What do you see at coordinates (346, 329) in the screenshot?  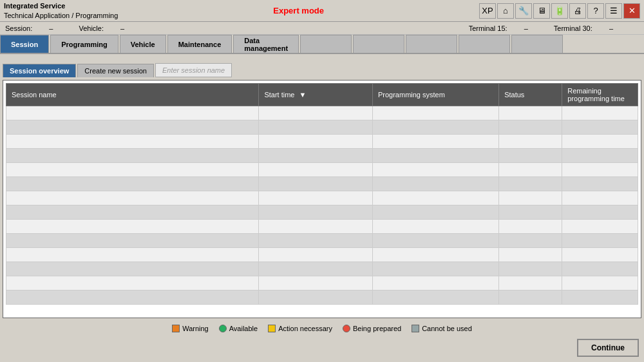 I see `prepared-icon` at bounding box center [346, 329].